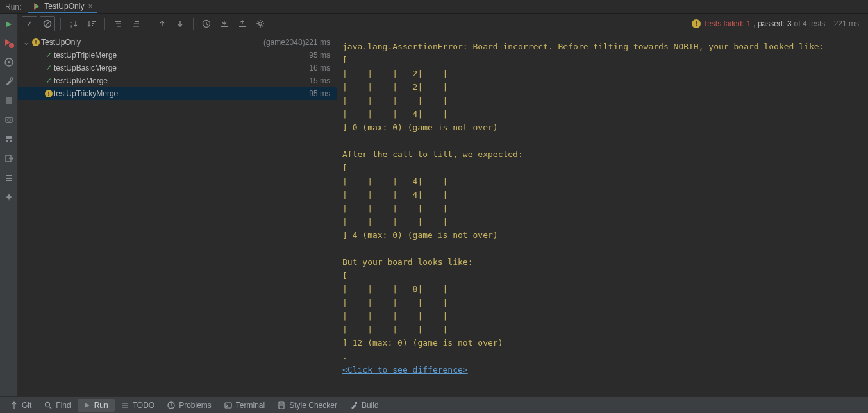  What do you see at coordinates (29, 24) in the screenshot?
I see `show-passed-toggle: ✓` at bounding box center [29, 24].